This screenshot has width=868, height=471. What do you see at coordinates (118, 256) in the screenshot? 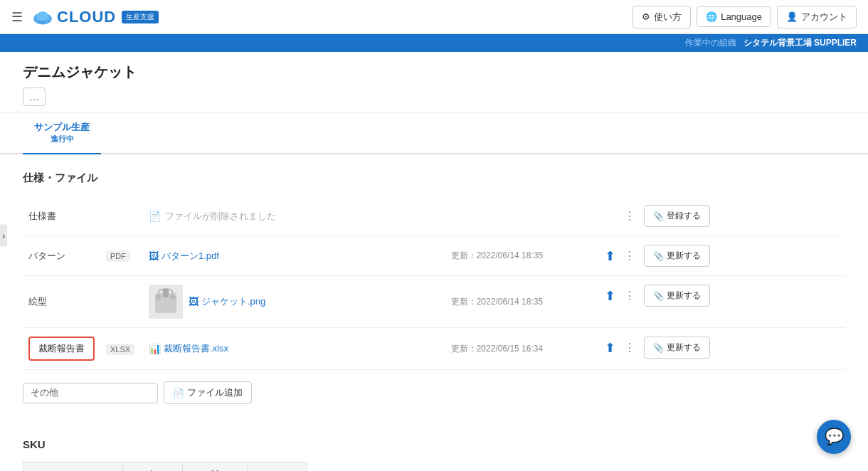
I see `file-type-pdf: PDF` at bounding box center [118, 256].